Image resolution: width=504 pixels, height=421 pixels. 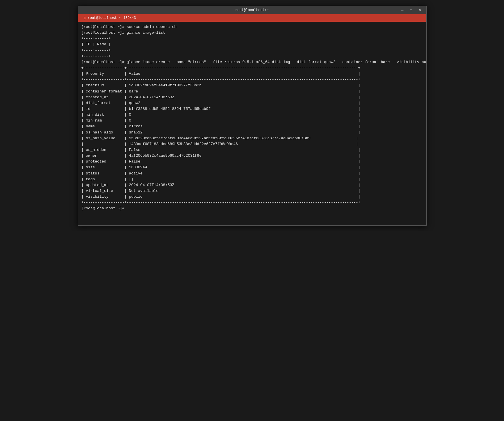 I want to click on terminal-line: | status | active |, so click(x=252, y=174).